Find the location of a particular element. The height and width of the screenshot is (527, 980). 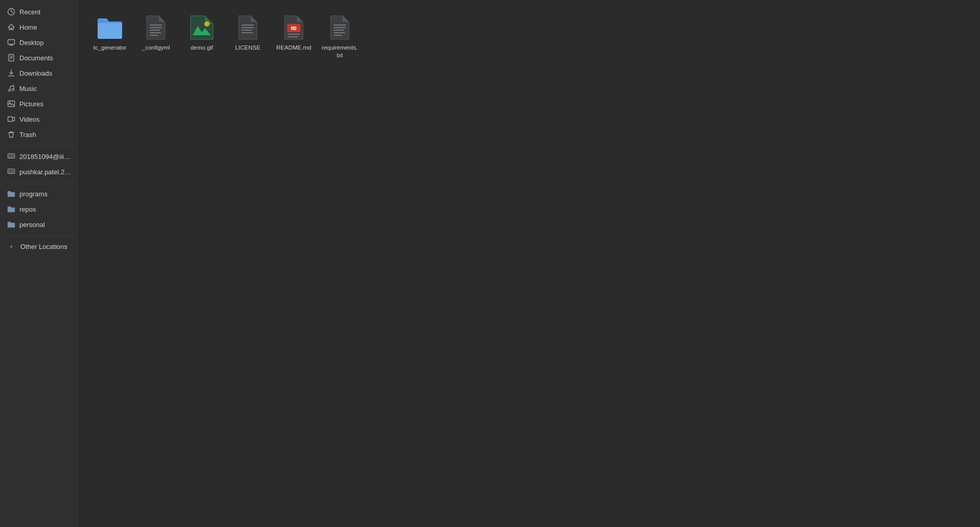

plus-icon: + is located at coordinates (11, 246).